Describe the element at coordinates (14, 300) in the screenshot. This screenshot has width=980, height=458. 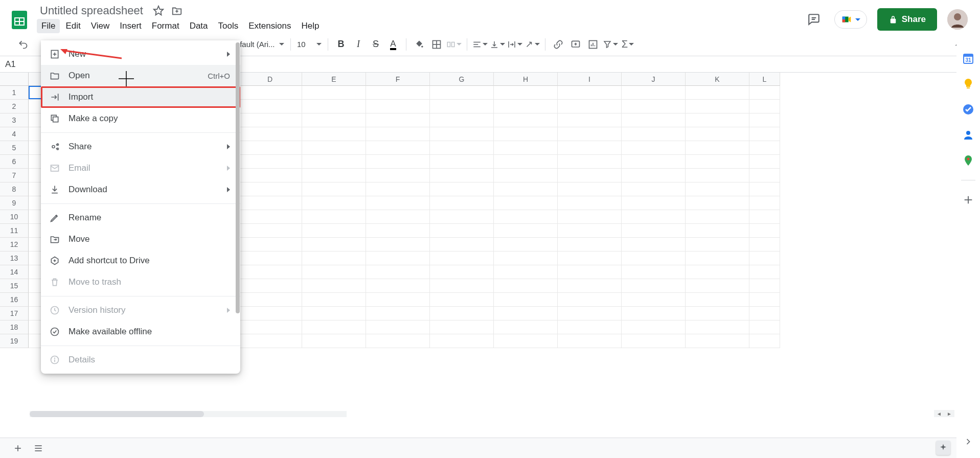
I see `row-header: 16` at that location.